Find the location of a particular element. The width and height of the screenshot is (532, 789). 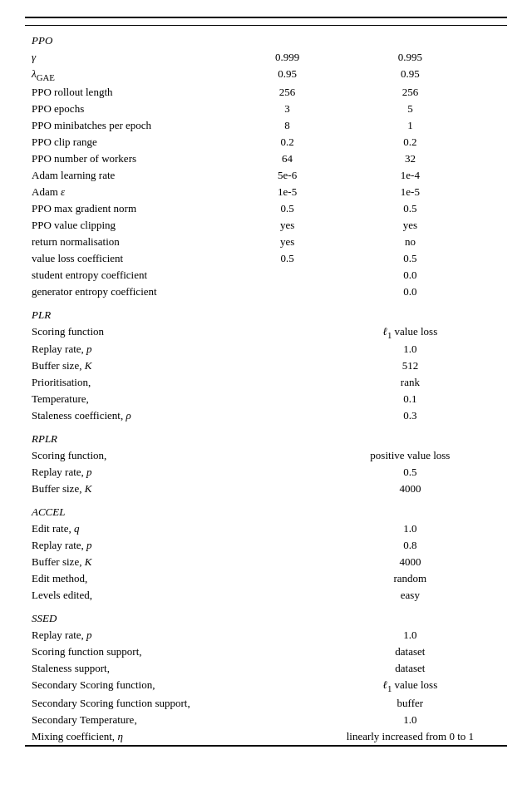

table-row: Buffer size, K512 is located at coordinates (266, 366).